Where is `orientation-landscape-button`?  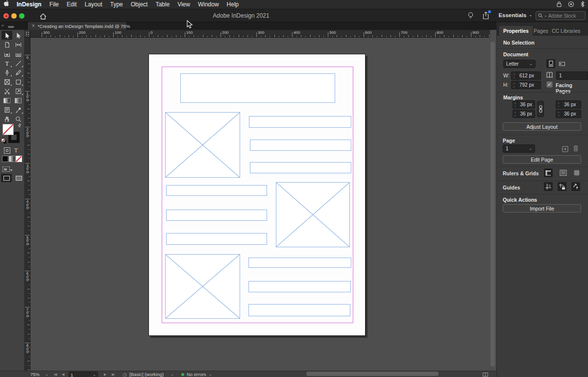 orientation-landscape-button is located at coordinates (562, 64).